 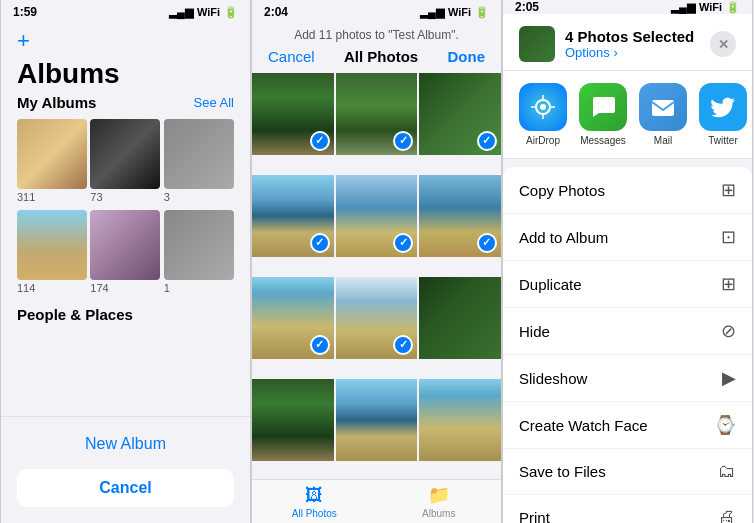 I want to click on battery-icon-2: 🔋, so click(x=482, y=12).